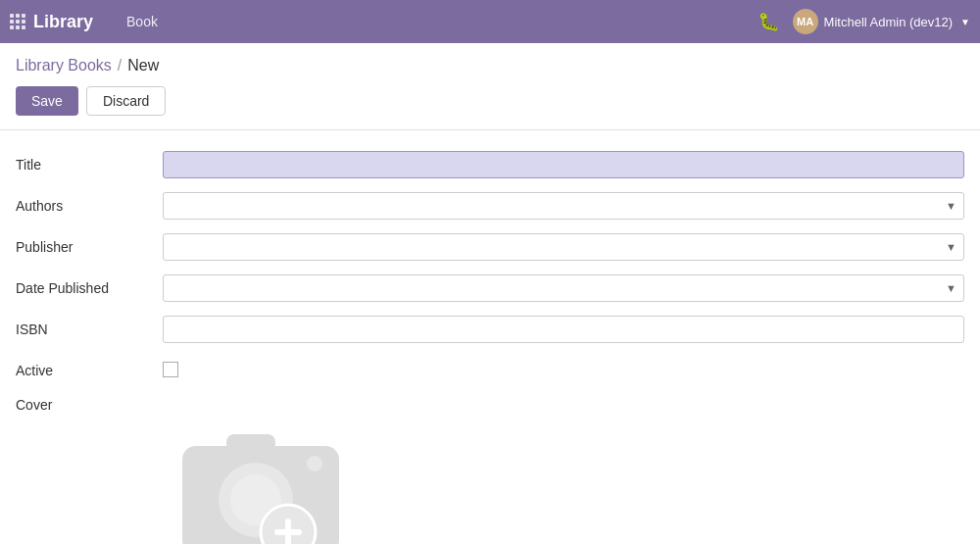 The image size is (980, 544). I want to click on topbar-menu: Book, so click(142, 22).